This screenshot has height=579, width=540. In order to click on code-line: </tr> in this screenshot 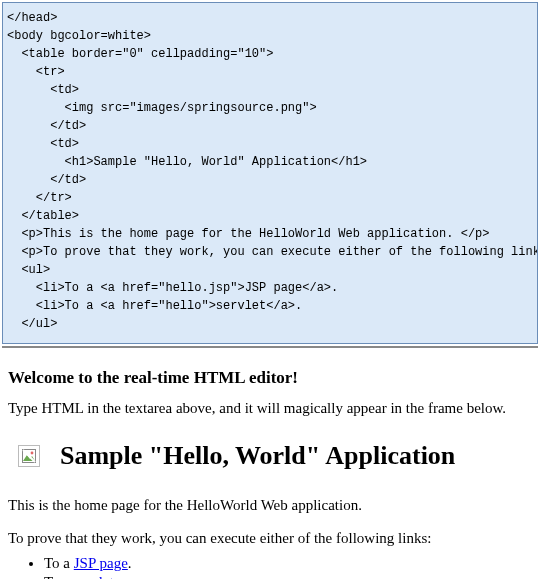, I will do `click(270, 198)`.